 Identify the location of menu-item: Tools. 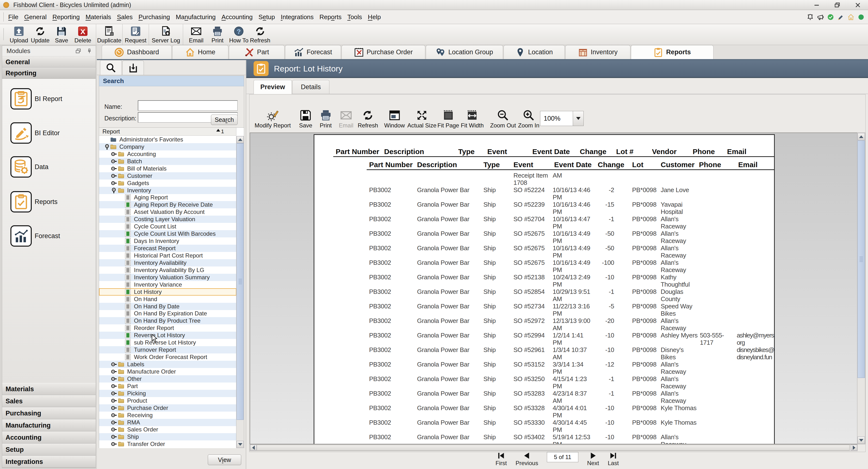
(354, 17).